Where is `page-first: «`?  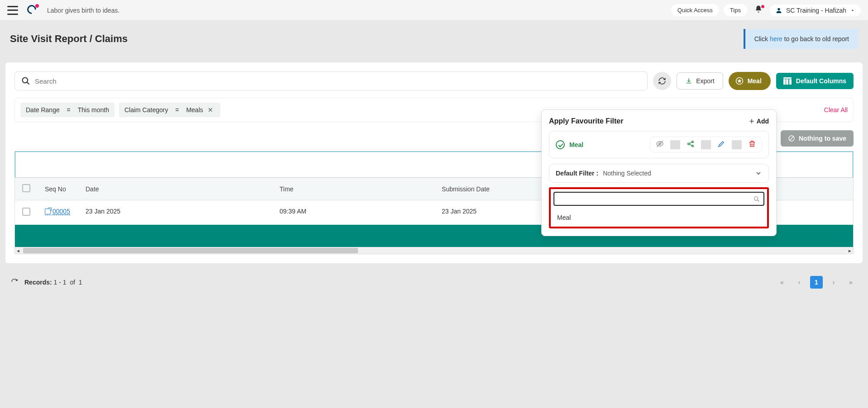
page-first: « is located at coordinates (782, 282).